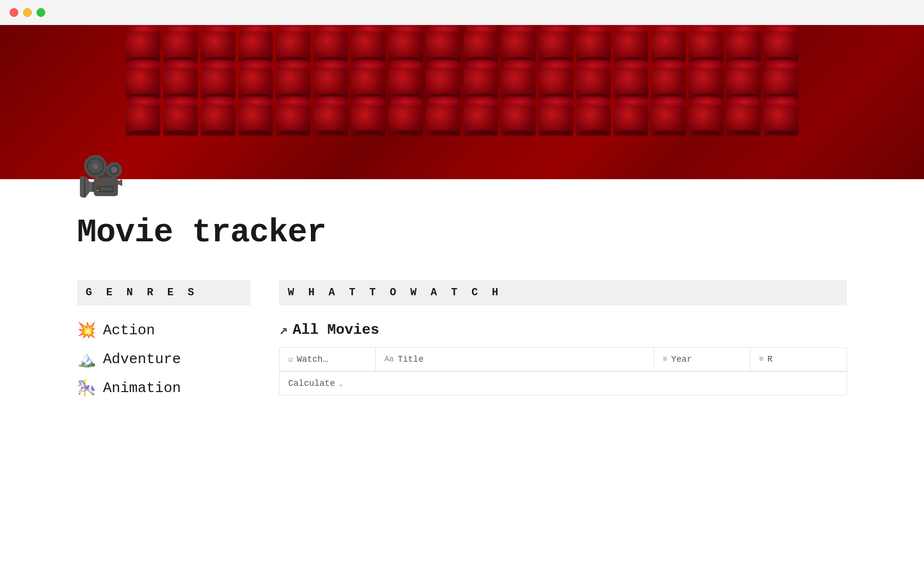 The width and height of the screenshot is (924, 578). I want to click on header-year-label: Year, so click(681, 359).